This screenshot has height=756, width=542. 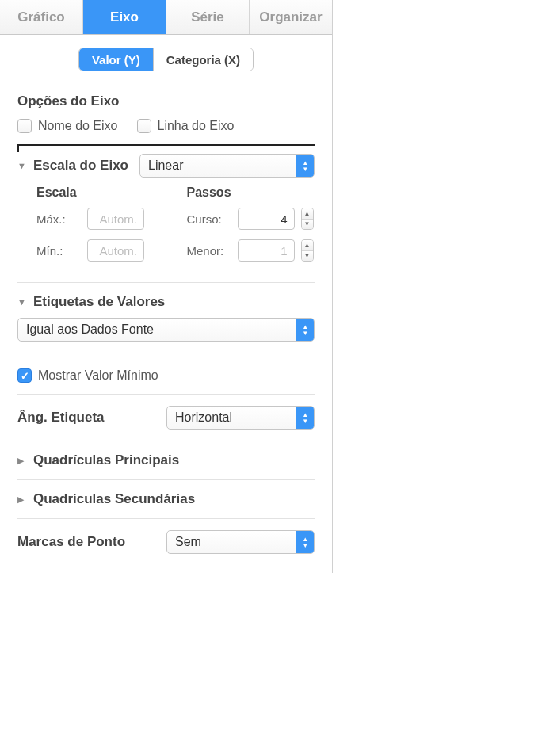 What do you see at coordinates (166, 145) in the screenshot?
I see `callout-top-bar` at bounding box center [166, 145].